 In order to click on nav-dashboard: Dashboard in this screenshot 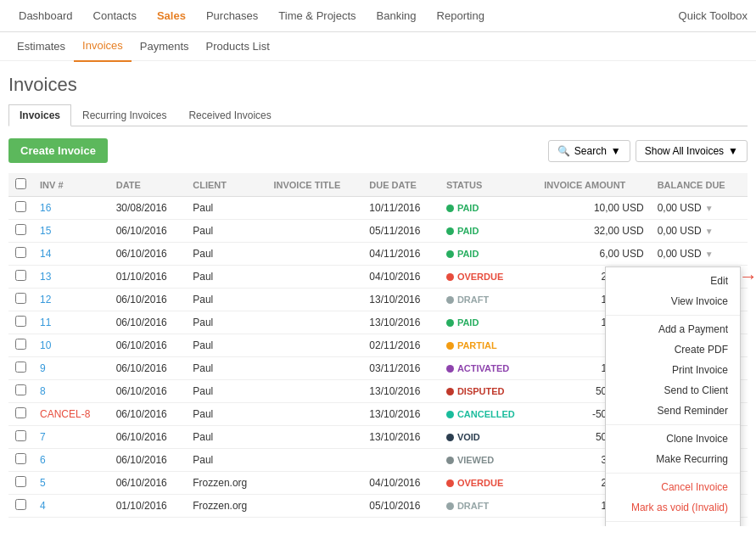, I will do `click(46, 16)`.